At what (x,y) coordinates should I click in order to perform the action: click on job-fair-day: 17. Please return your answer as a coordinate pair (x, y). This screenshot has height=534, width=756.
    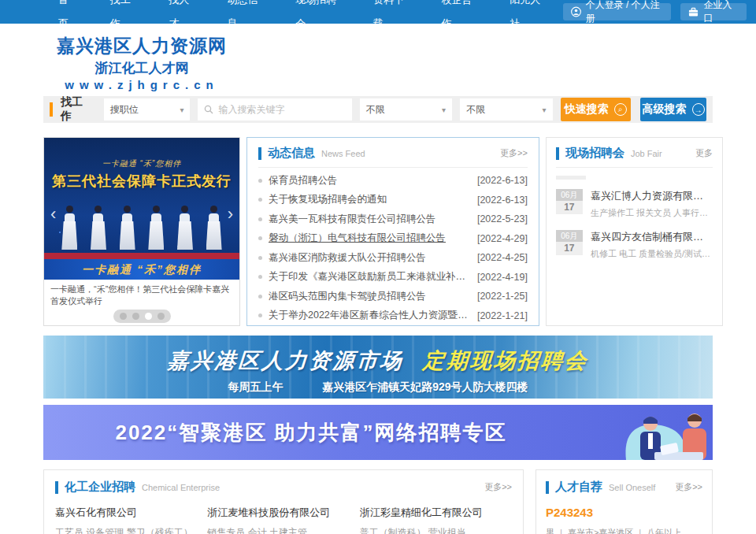
    Looking at the image, I should click on (569, 208).